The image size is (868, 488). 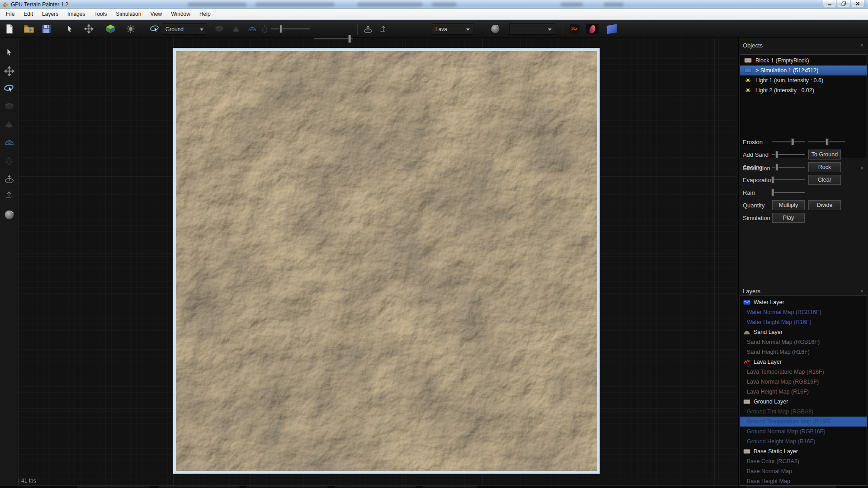 What do you see at coordinates (803, 372) in the screenshot?
I see `layer-map-row: Lava Temperature Map (R16F)` at bounding box center [803, 372].